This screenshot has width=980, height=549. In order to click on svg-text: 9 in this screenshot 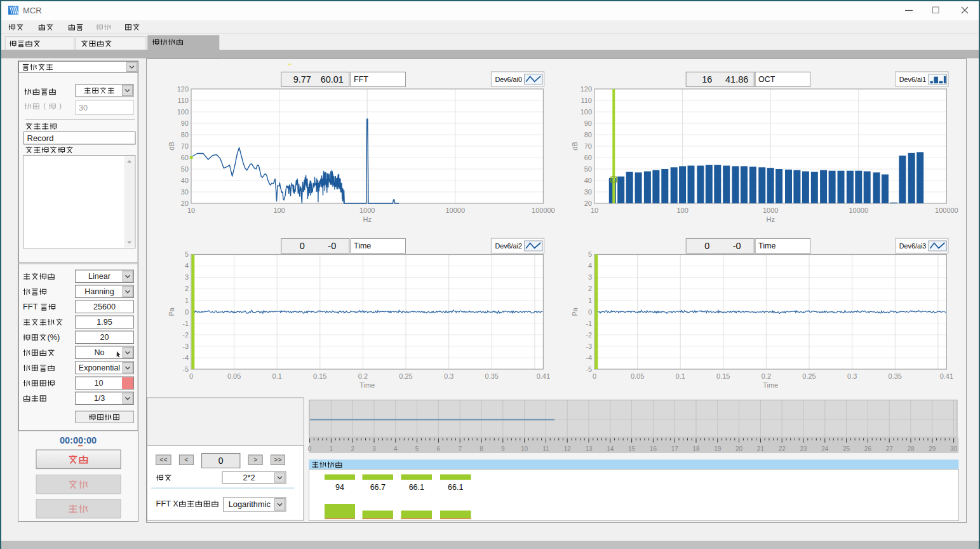, I will do `click(503, 449)`.